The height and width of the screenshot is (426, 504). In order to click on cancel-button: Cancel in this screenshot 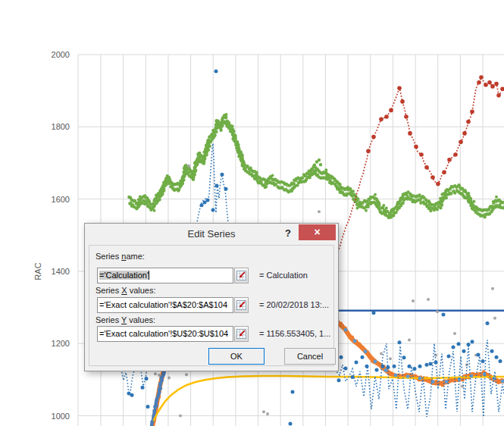, I will do `click(310, 356)`.